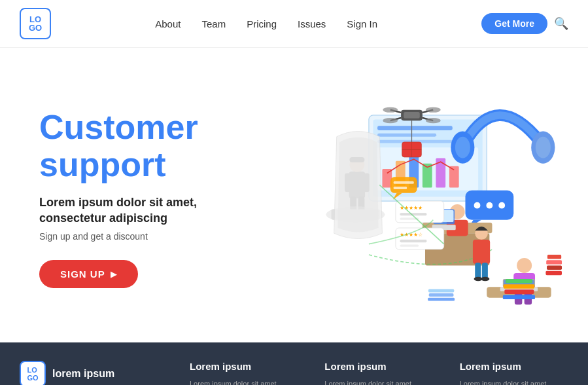 The height and width of the screenshot is (385, 588). I want to click on footer-col-3-text1: Lorem ipsum dolor sit amet, consectetur …, so click(514, 382).